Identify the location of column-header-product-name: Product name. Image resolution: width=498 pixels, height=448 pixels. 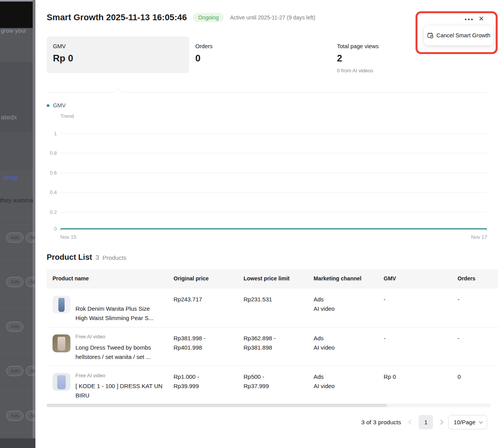
(71, 278).